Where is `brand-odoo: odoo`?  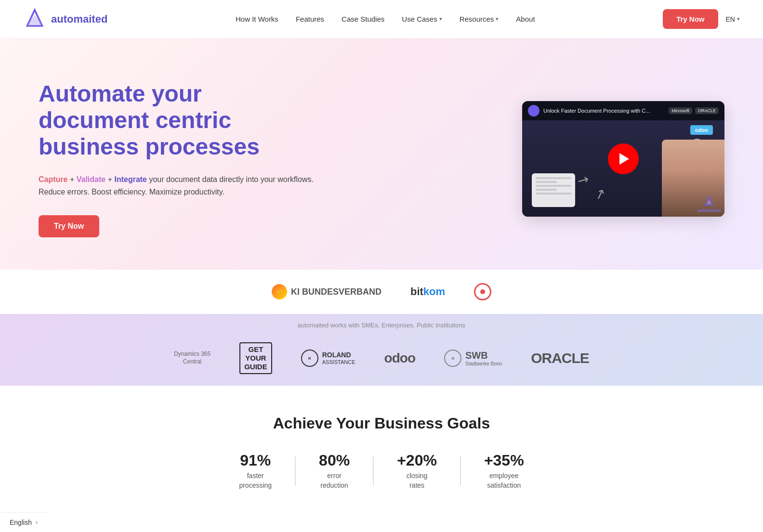 brand-odoo: odoo is located at coordinates (701, 130).